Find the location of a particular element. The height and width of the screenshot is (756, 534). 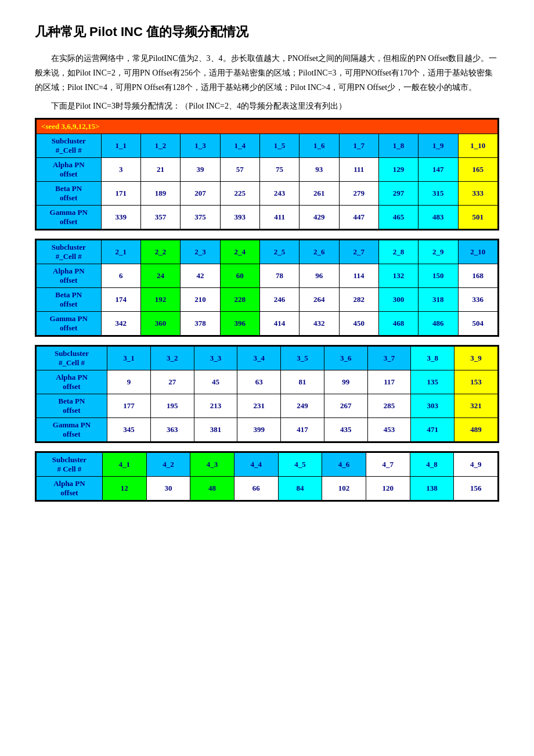

s4-col-4-8: 4_8 is located at coordinates (432, 465).